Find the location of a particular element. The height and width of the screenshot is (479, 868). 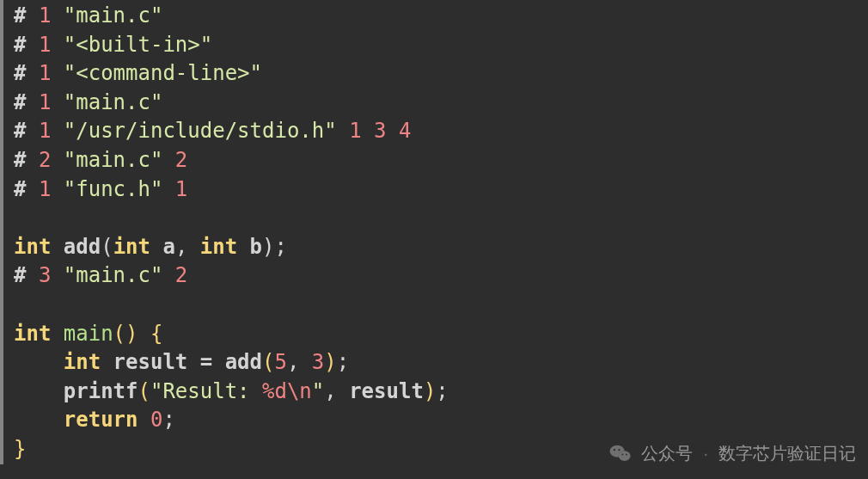

str: "Result: is located at coordinates (206, 391).